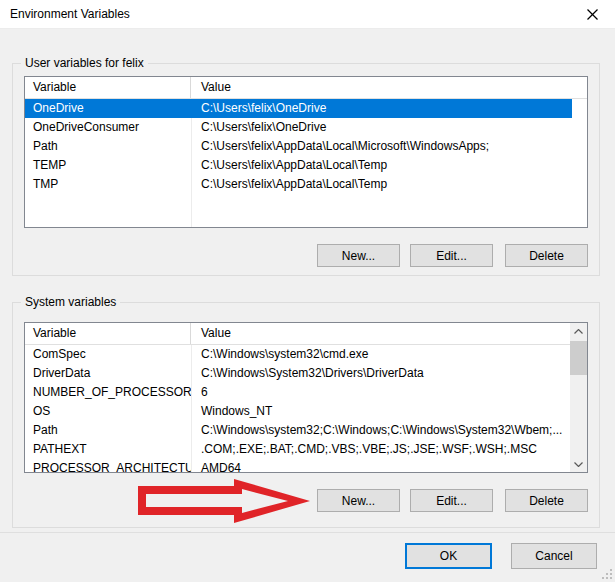 Image resolution: width=615 pixels, height=582 pixels. What do you see at coordinates (108, 166) in the screenshot?
I see `cell-variable: TEMP` at bounding box center [108, 166].